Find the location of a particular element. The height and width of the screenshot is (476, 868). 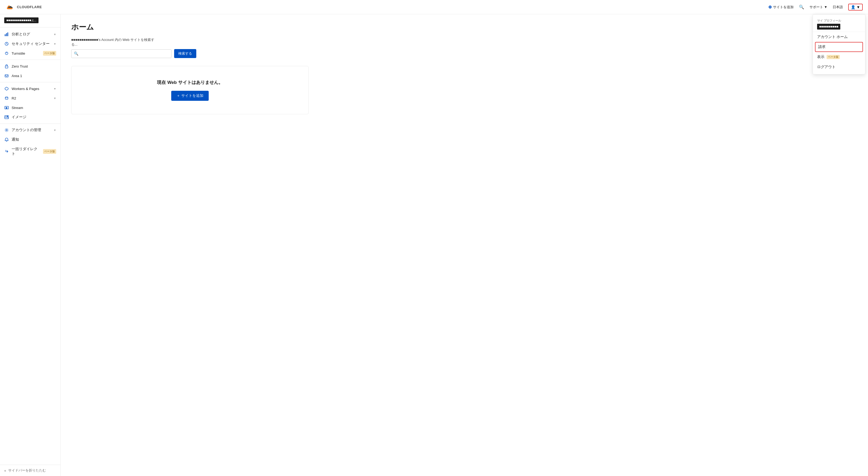

search-input is located at coordinates (121, 54).